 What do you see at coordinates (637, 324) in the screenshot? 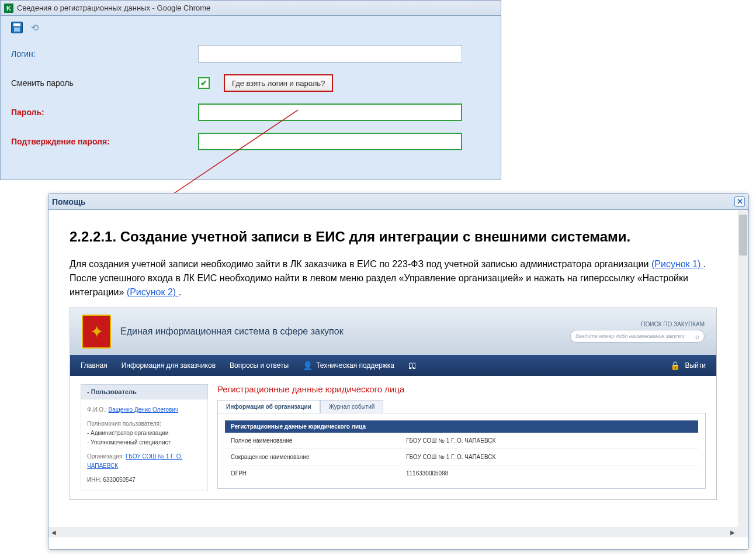
I see `eis-search-label: ПОИСК ПО ЗАКУПКАМ` at bounding box center [637, 324].